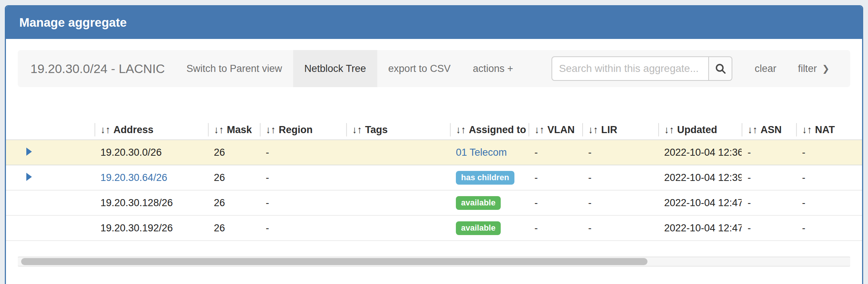 The image size is (868, 284). I want to click on cell-updated: 2022-10-04 12:36, so click(700, 152).